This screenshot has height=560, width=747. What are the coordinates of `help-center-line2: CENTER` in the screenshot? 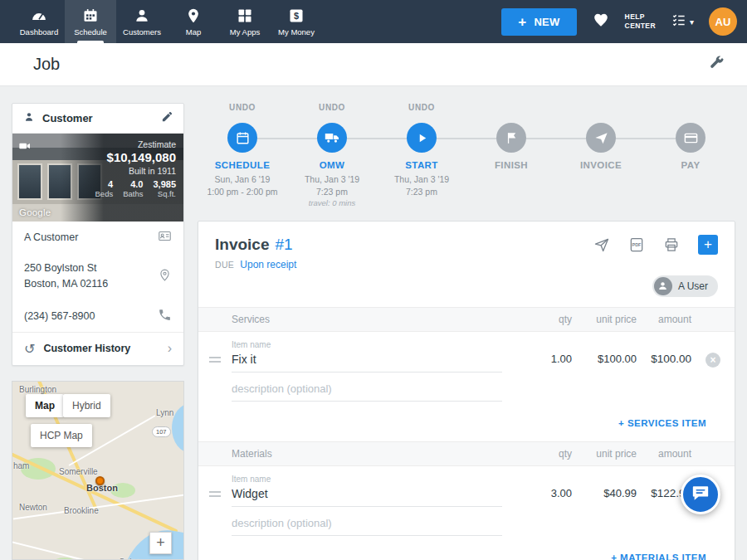 It's located at (641, 27).